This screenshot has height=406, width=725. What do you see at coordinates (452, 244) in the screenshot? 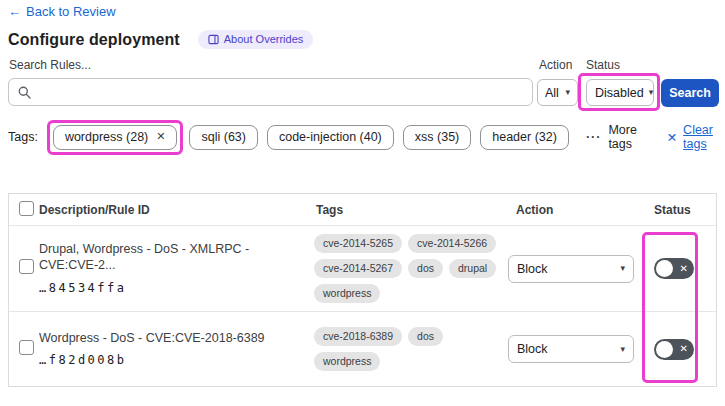
I see `tag-pill: cve-2014-5266` at bounding box center [452, 244].